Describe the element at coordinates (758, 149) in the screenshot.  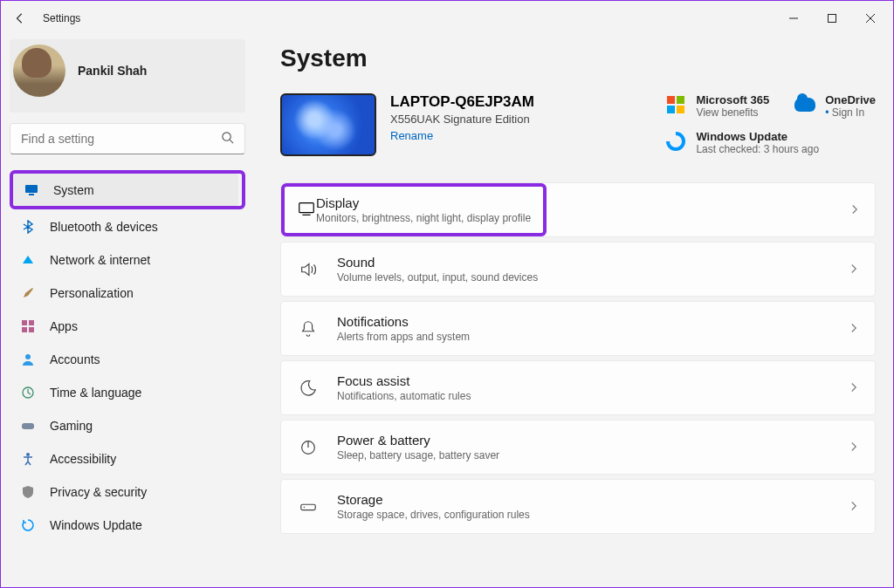
I see `link-sub: Last checked: 3 hours ago` at that location.